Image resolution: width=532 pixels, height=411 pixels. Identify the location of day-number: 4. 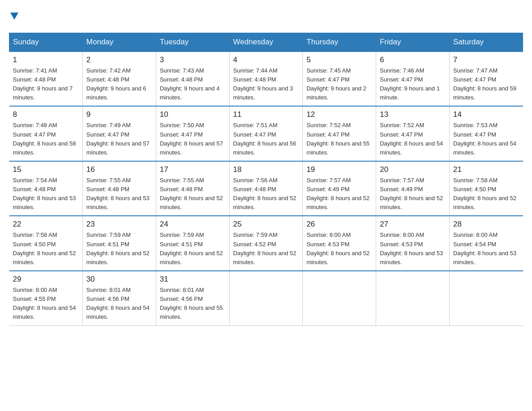
(266, 60).